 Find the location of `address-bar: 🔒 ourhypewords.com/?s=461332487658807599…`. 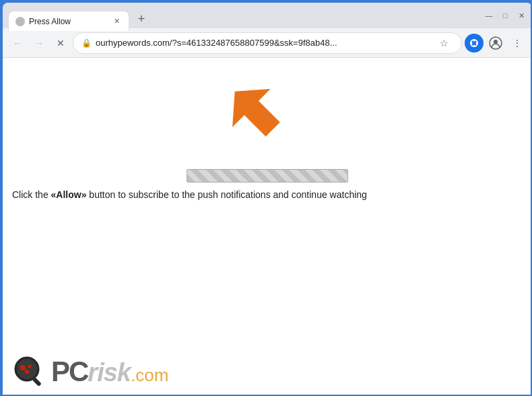

address-bar: 🔒 ourhypewords.com/?s=461332487658807599… is located at coordinates (267, 43).